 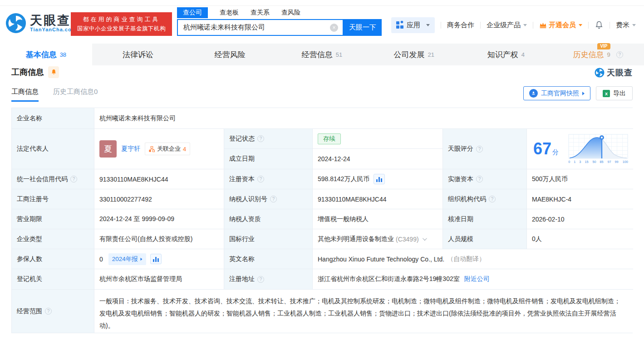 What do you see at coordinates (53, 280) in the screenshot?
I see `field-label: 登记机关` at bounding box center [53, 280].